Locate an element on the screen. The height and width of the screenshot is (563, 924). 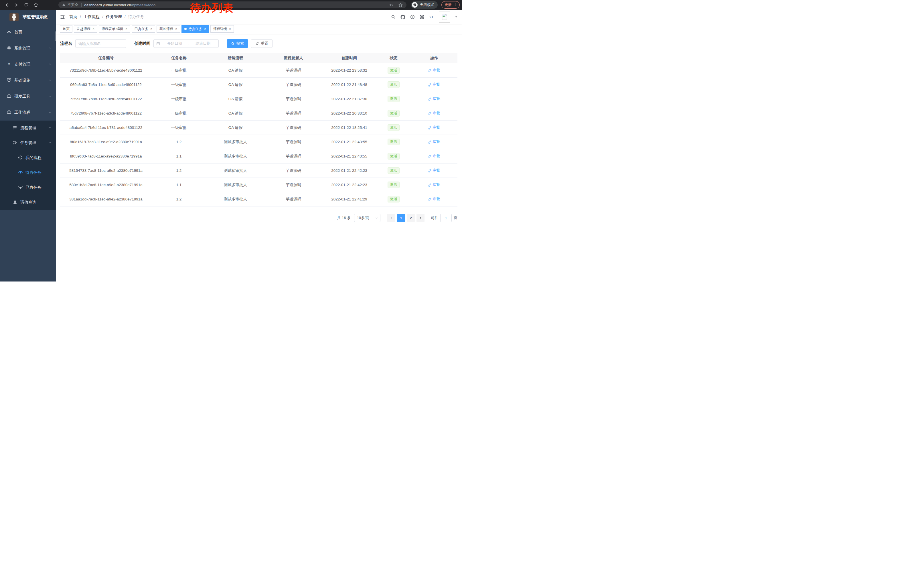
tab-label: 流程表单-编辑 is located at coordinates (112, 29).